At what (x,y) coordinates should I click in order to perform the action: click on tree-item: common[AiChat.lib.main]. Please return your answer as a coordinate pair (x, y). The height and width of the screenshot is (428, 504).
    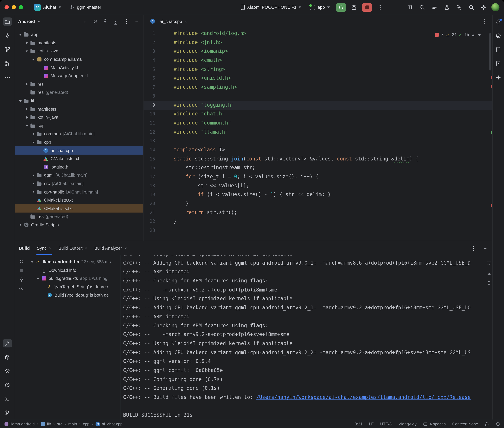
    Looking at the image, I should click on (79, 134).